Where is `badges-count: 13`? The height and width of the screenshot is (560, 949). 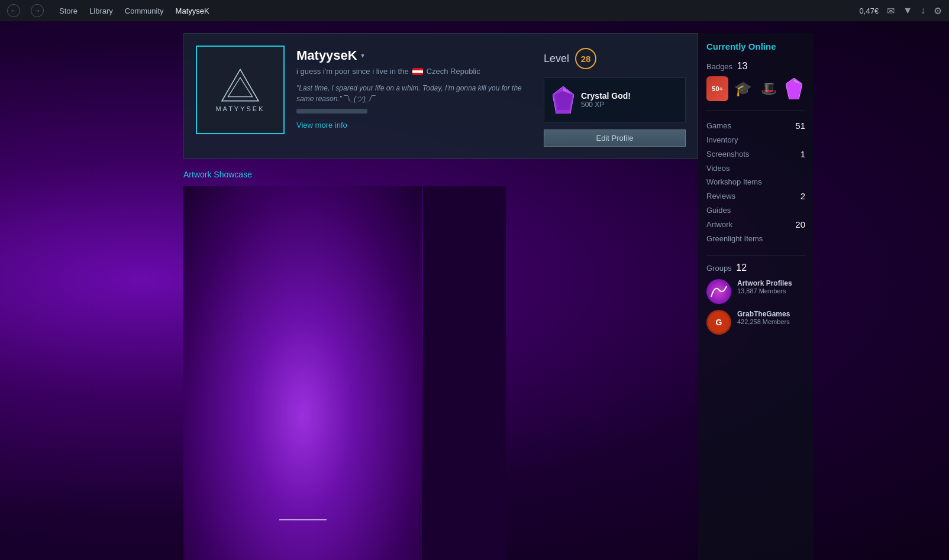
badges-count: 13 is located at coordinates (743, 66).